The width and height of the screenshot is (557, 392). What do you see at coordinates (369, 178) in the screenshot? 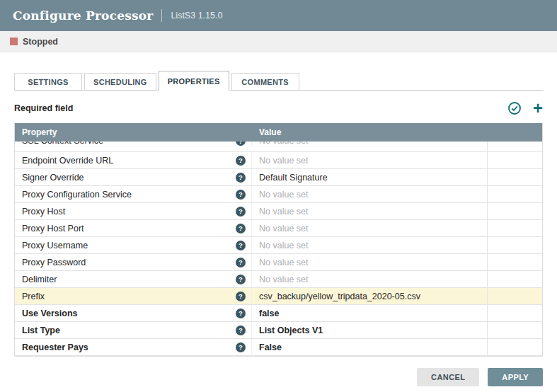
I see `property-value: Default Signature` at bounding box center [369, 178].